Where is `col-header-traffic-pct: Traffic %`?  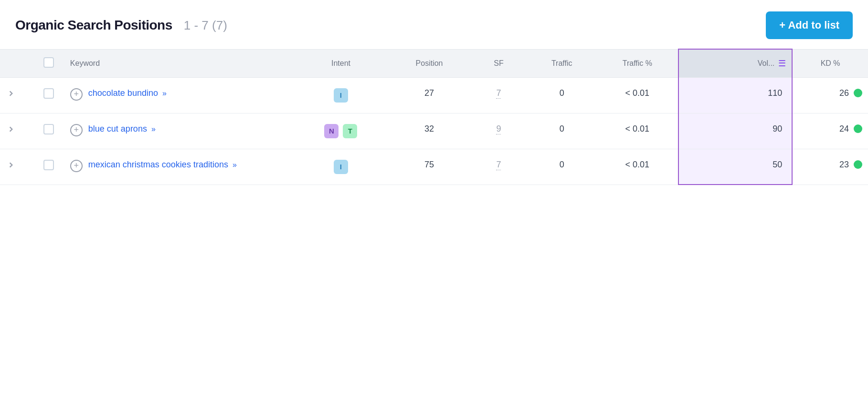 col-header-traffic-pct: Traffic % is located at coordinates (637, 63).